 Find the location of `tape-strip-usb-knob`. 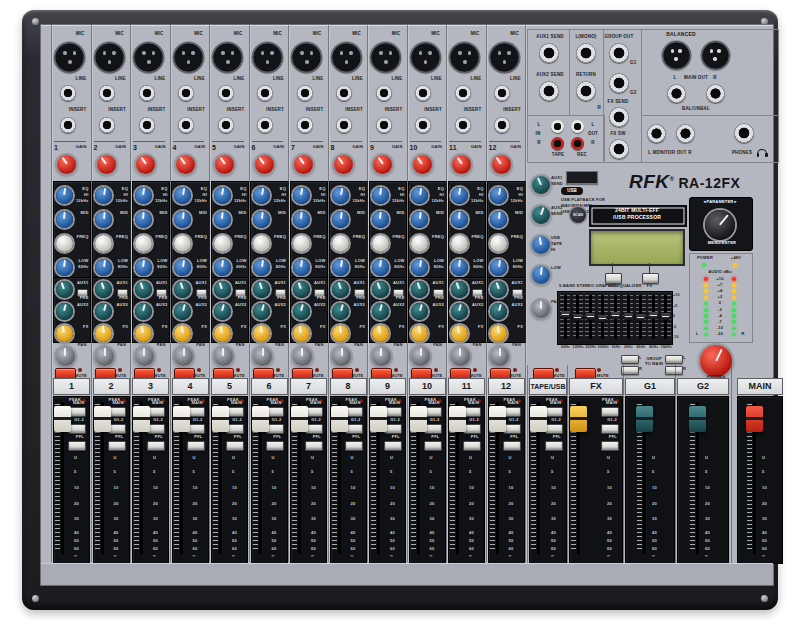

tape-strip-usb-knob is located at coordinates (541, 245).